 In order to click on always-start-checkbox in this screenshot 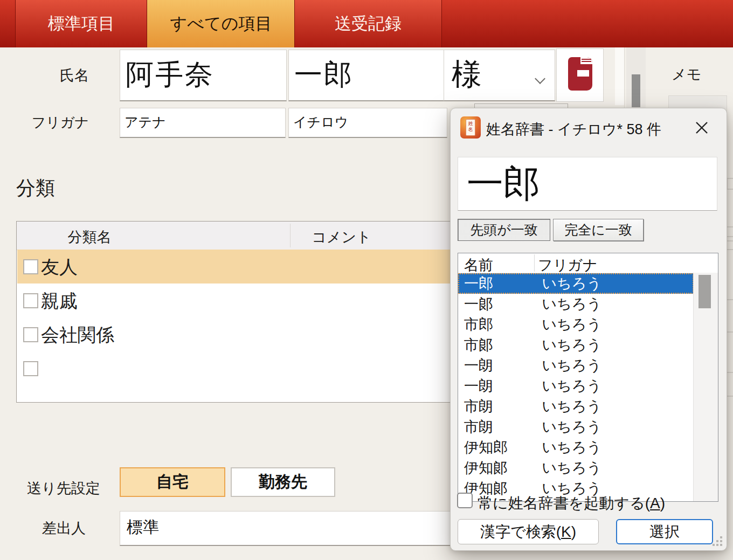, I will do `click(465, 500)`.